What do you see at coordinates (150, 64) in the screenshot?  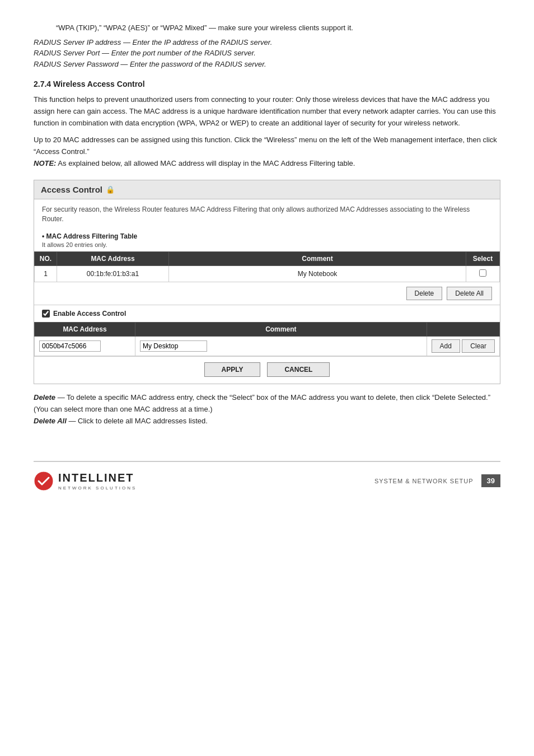 I see `radius-password-label: RADIUS Server Password — Enter the passw…` at bounding box center [150, 64].